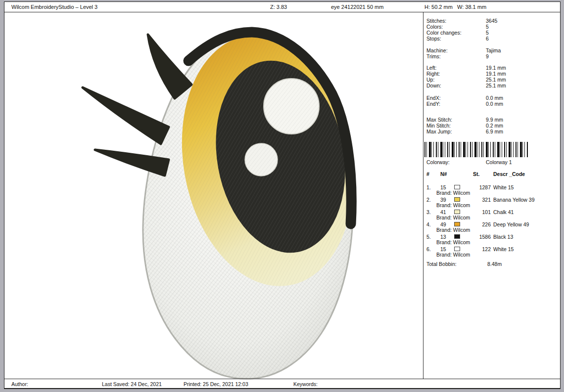 Image resolution: width=564 pixels, height=392 pixels. I want to click on col-n: N#, so click(443, 174).